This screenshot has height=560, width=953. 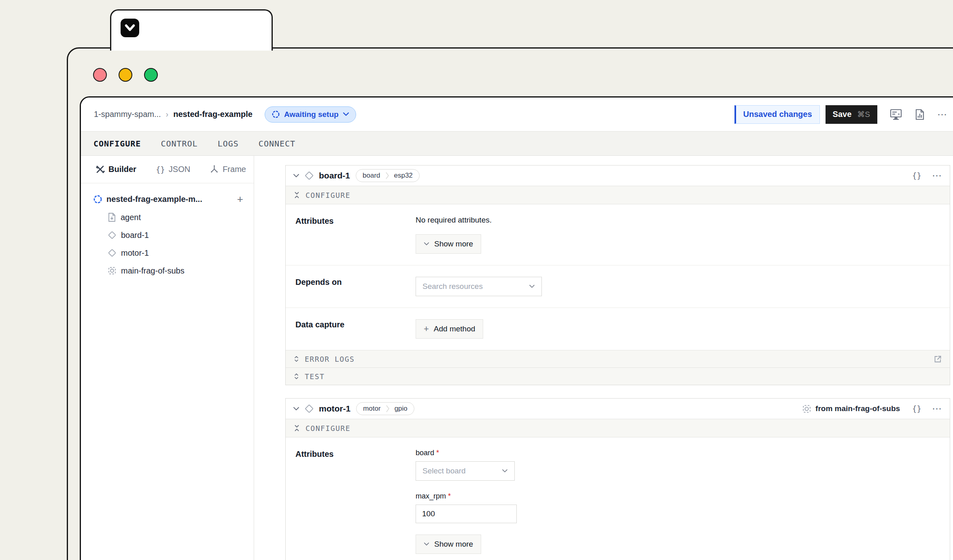 What do you see at coordinates (466, 514) in the screenshot?
I see `max-rpm-input` at bounding box center [466, 514].